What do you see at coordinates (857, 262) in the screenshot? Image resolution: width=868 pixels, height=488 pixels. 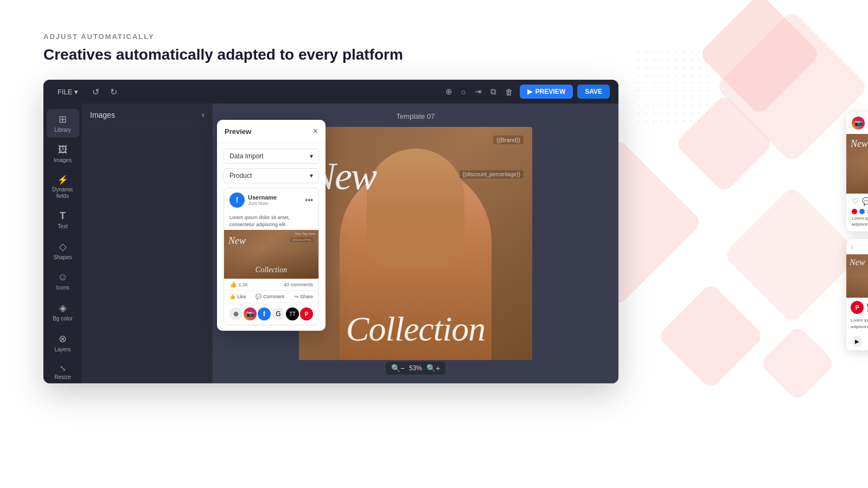 I see `pinterest-img-new: New` at bounding box center [857, 262].